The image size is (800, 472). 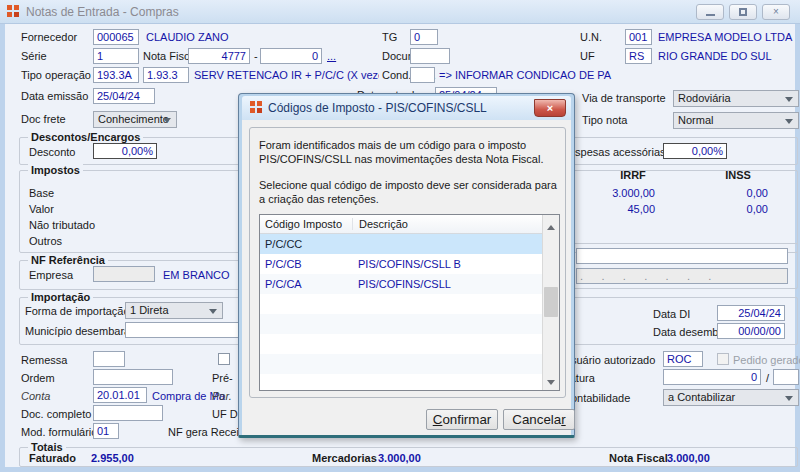 What do you see at coordinates (401, 264) in the screenshot?
I see `imposto-row: P/C/CB PIS/COFINS/CSLL B` at bounding box center [401, 264].